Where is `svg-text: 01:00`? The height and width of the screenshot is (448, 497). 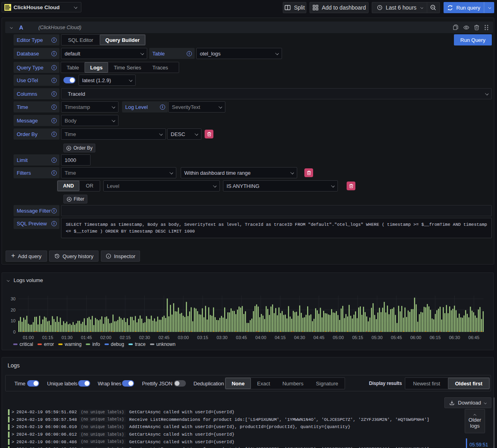 svg-text: 01:00 is located at coordinates (28, 337).